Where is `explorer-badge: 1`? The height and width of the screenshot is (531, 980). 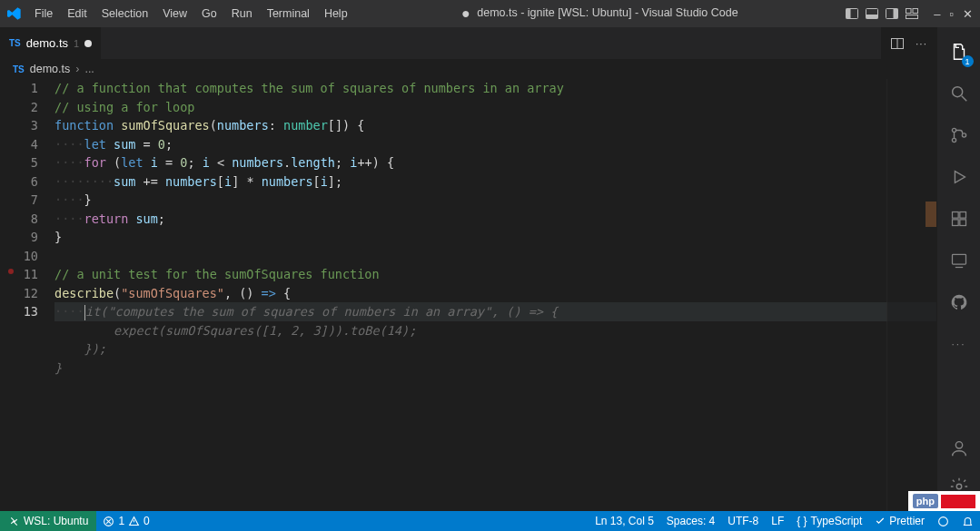 explorer-badge: 1 is located at coordinates (968, 62).